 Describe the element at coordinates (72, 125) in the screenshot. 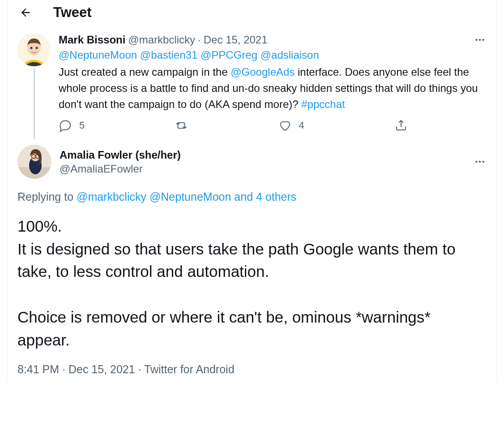

I see `reply-button: 5` at that location.